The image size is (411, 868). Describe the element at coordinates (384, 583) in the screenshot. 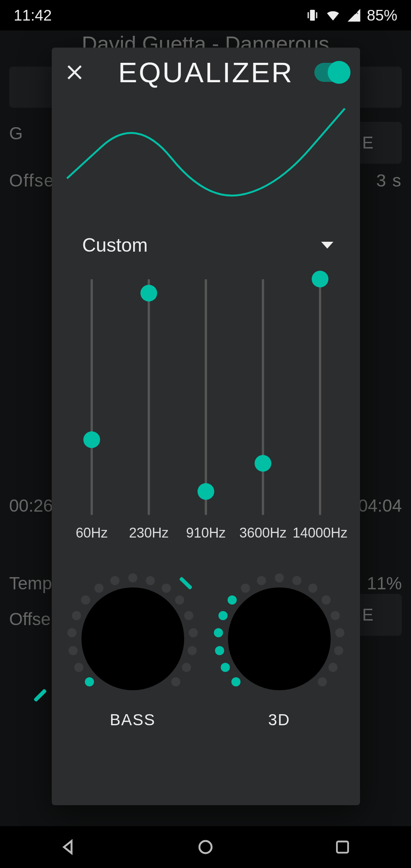

I see `tempo-value: 11%` at that location.